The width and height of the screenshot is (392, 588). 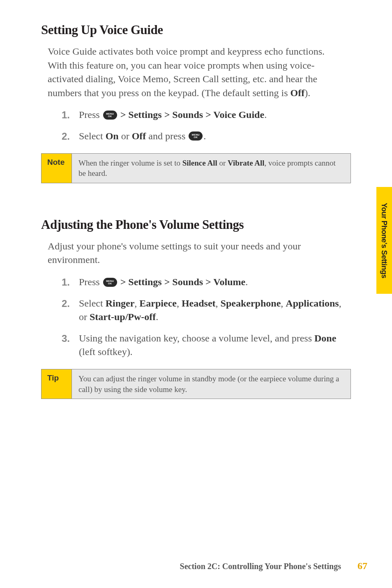 I want to click on step-path: > Settings > Sounds > Volume, so click(x=182, y=282).